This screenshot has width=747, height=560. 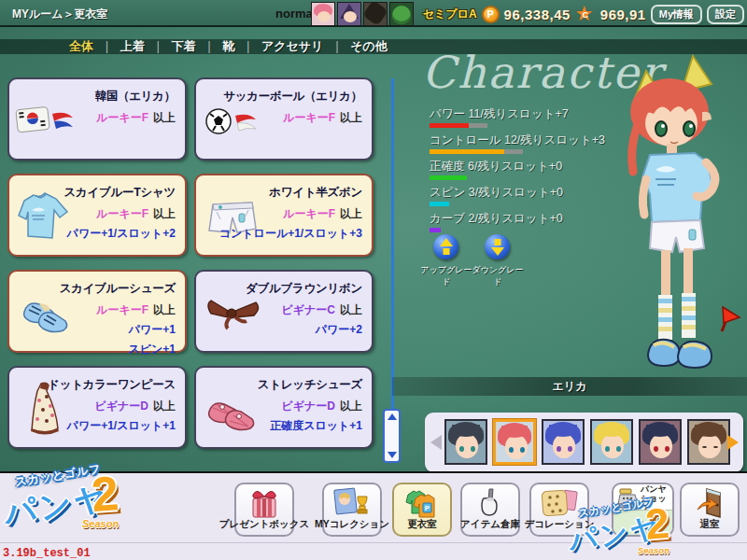 I want to click on stat-spin: スピン 3/残りスロット+0, so click(x=517, y=196).